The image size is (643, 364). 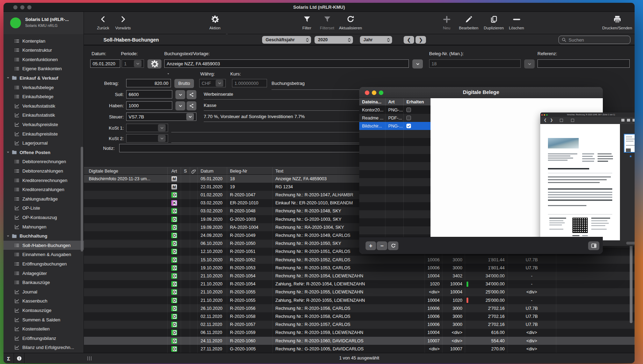 I want to click on soll-dropdown-button, so click(x=180, y=95).